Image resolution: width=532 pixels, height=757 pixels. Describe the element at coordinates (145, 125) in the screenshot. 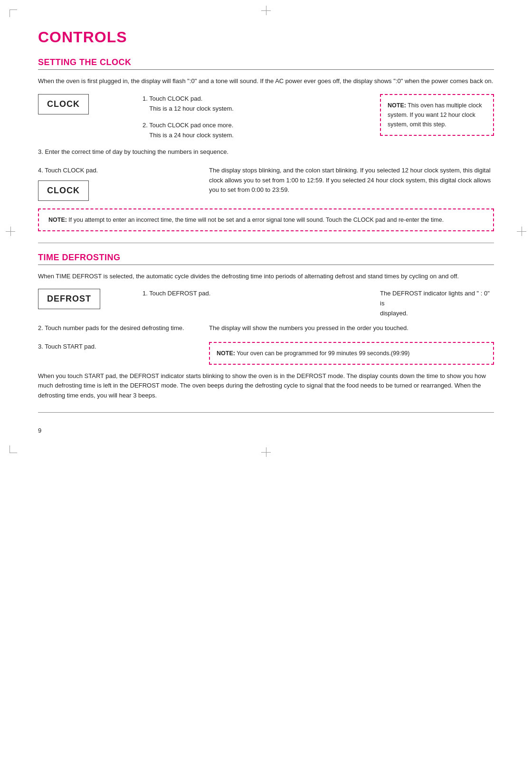

I see `step-2-num: 2.` at that location.